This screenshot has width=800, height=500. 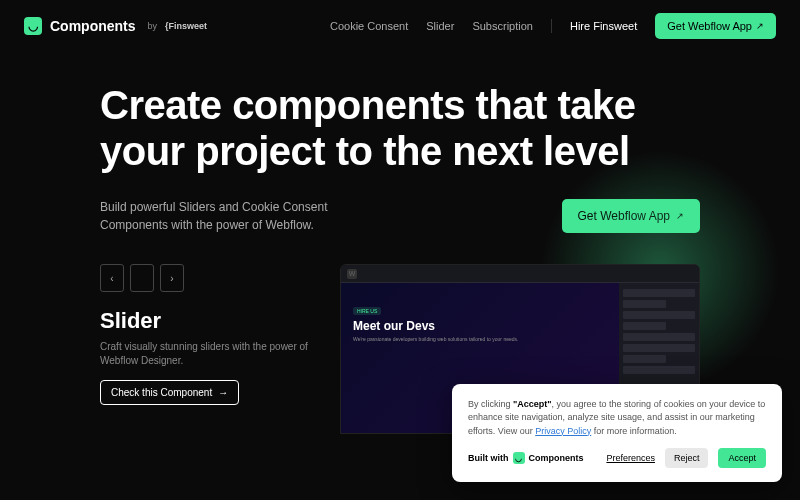 What do you see at coordinates (552, 26) in the screenshot?
I see `nav-divider` at bounding box center [552, 26].